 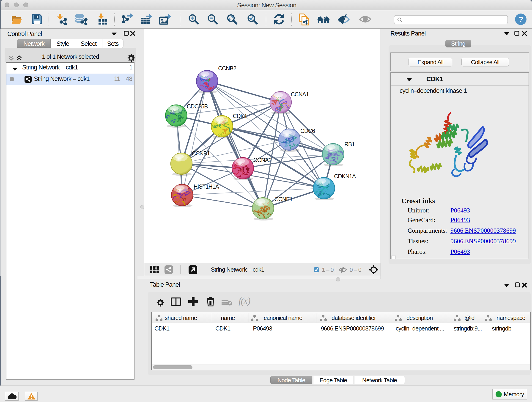 What do you see at coordinates (300, 94) in the screenshot?
I see `svg-text: CCNA1` at bounding box center [300, 94].